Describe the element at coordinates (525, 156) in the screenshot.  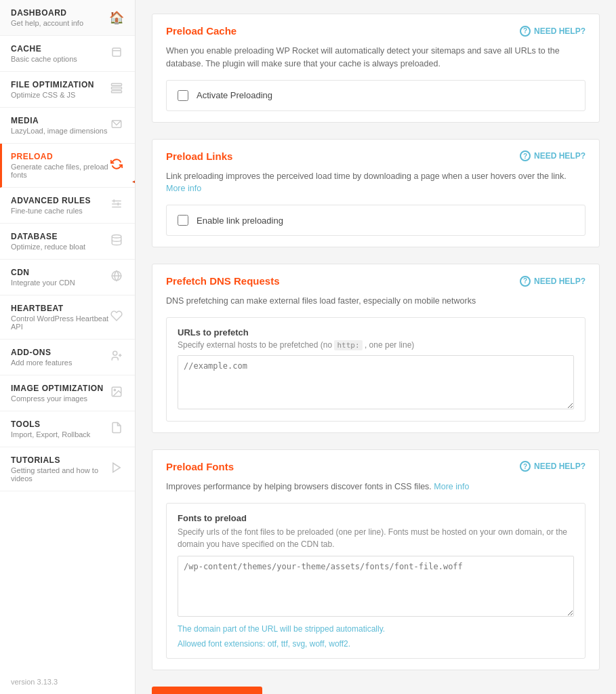
I see `help-circle-icon-2: ?` at that location.